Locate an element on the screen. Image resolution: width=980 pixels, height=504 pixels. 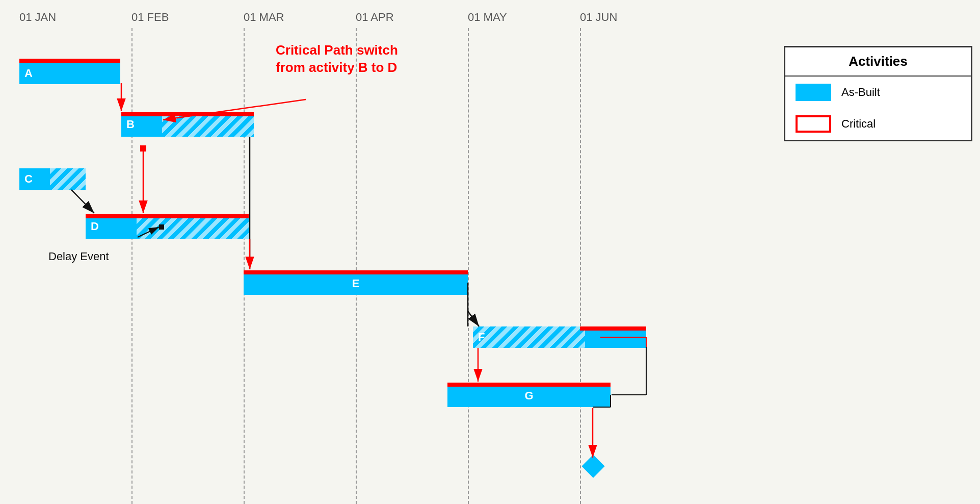
activity-c-label: C is located at coordinates (29, 179).